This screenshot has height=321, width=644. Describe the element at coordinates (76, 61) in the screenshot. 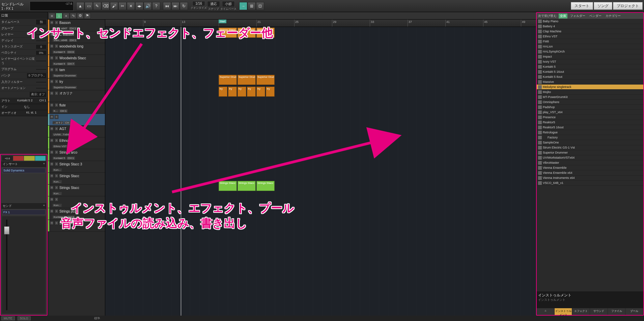

I see `track-header: m s Woodwinds Stacc Kontakt 5 CH 7` at that location.